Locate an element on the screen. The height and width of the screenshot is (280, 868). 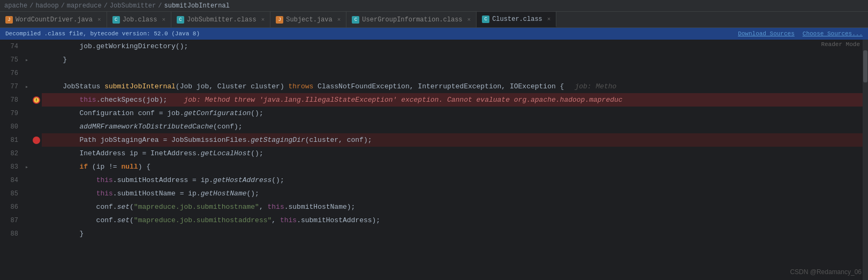
code-line-86: 86 conf.set("mapreduce.job.submithostnam… is located at coordinates (434, 207).